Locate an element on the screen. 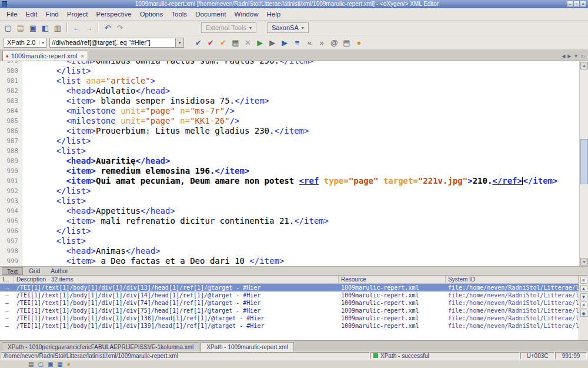  validate-with-schema-icon: ✔ is located at coordinates (223, 42).